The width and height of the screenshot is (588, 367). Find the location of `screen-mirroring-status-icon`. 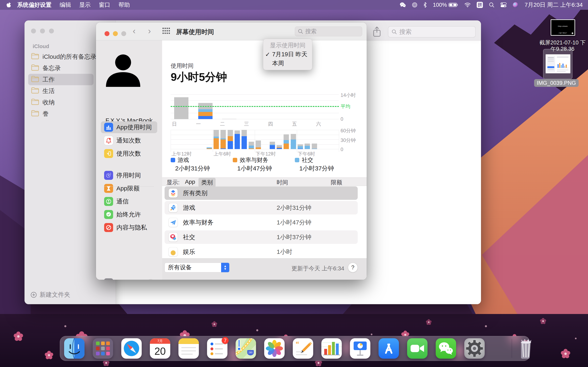

screen-mirroring-status-icon is located at coordinates (415, 5).